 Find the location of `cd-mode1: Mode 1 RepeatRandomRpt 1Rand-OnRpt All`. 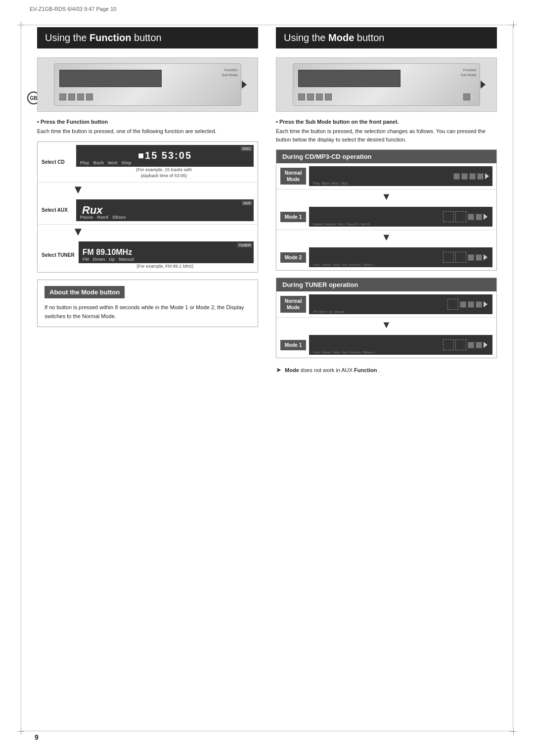

cd-mode1: Mode 1 RepeatRandomRpt 1Rand-OnRpt All is located at coordinates (387, 217).